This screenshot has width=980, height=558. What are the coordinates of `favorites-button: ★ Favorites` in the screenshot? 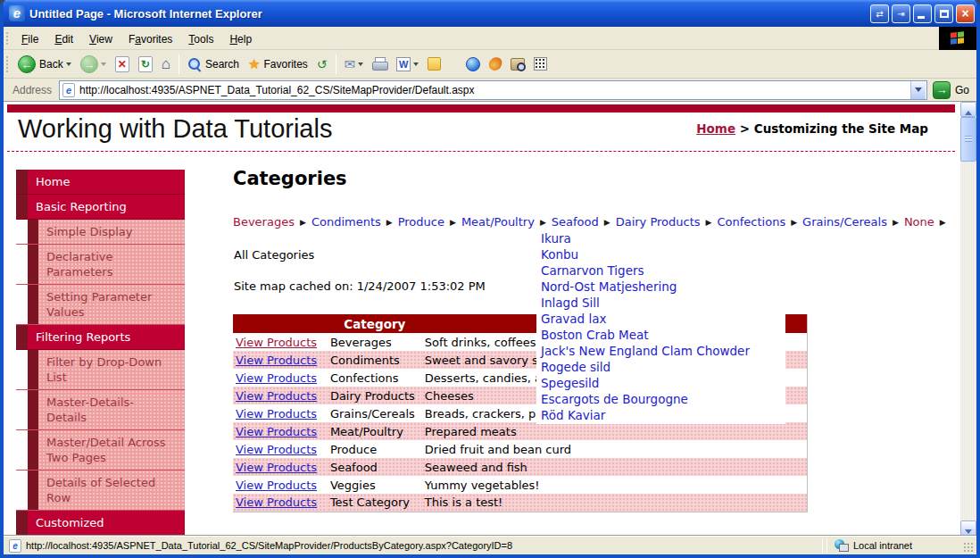 It's located at (278, 64).